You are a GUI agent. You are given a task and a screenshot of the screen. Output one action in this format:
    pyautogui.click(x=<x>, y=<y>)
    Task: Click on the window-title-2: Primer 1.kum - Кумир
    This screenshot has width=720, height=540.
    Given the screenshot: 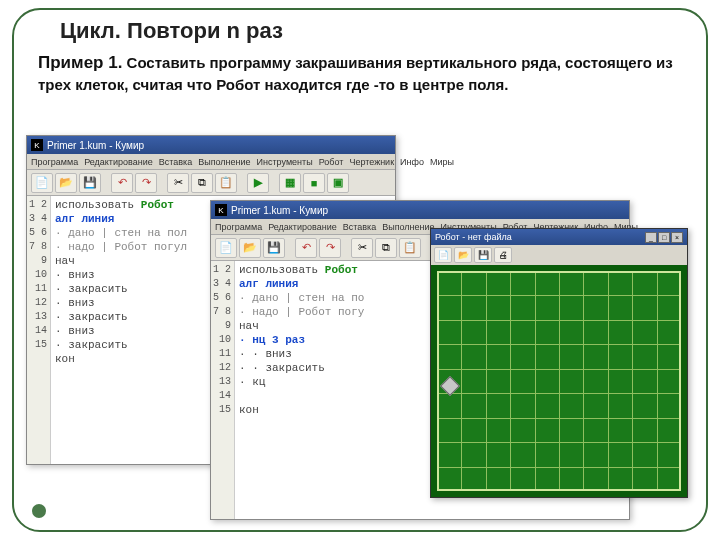 What is the action you would take?
    pyautogui.click(x=280, y=210)
    